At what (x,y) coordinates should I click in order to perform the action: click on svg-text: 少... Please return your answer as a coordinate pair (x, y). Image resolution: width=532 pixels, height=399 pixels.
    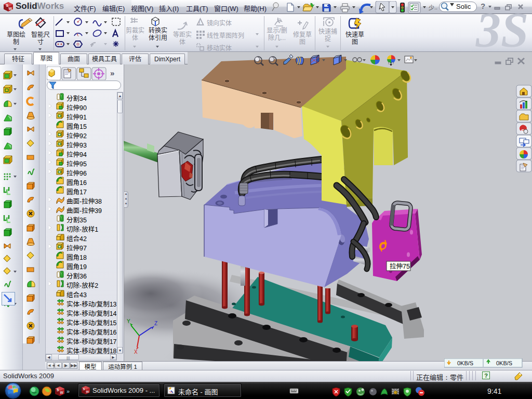
    Looking at the image, I should click on (433, 7).